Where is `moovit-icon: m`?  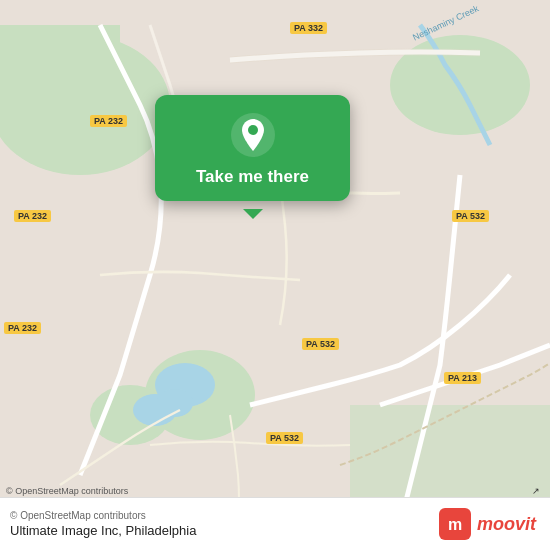
moovit-icon: m is located at coordinates (455, 524).